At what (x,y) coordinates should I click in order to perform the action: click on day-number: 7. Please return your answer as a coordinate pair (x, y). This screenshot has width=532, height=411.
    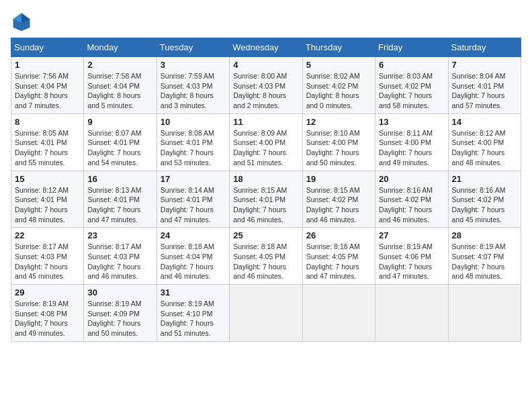
    Looking at the image, I should click on (485, 64).